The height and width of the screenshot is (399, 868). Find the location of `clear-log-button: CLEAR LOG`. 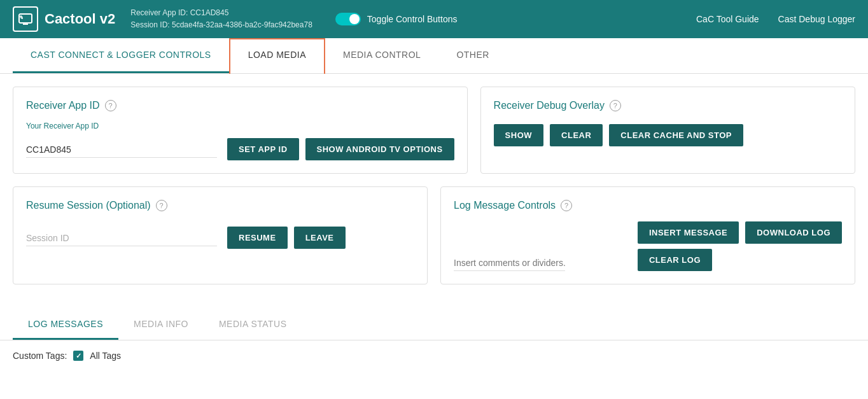

clear-log-button: CLEAR LOG is located at coordinates (675, 260).